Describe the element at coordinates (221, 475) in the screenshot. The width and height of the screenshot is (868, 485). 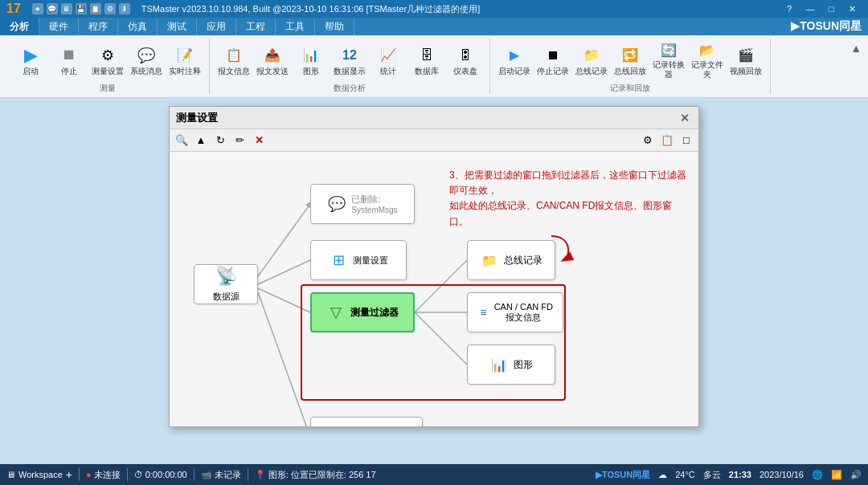
I see `recording-status: 📹 未记录` at that location.